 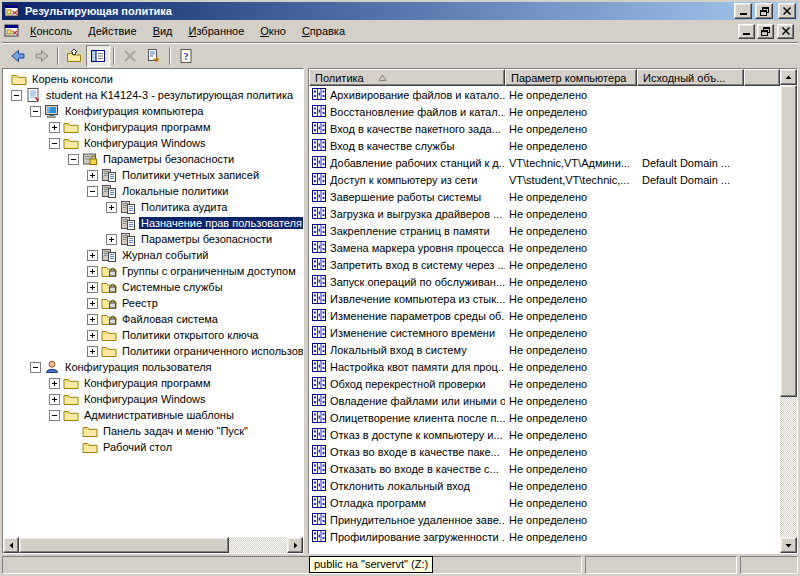 What do you see at coordinates (788, 467) in the screenshot?
I see `v-scroll-track` at bounding box center [788, 467].